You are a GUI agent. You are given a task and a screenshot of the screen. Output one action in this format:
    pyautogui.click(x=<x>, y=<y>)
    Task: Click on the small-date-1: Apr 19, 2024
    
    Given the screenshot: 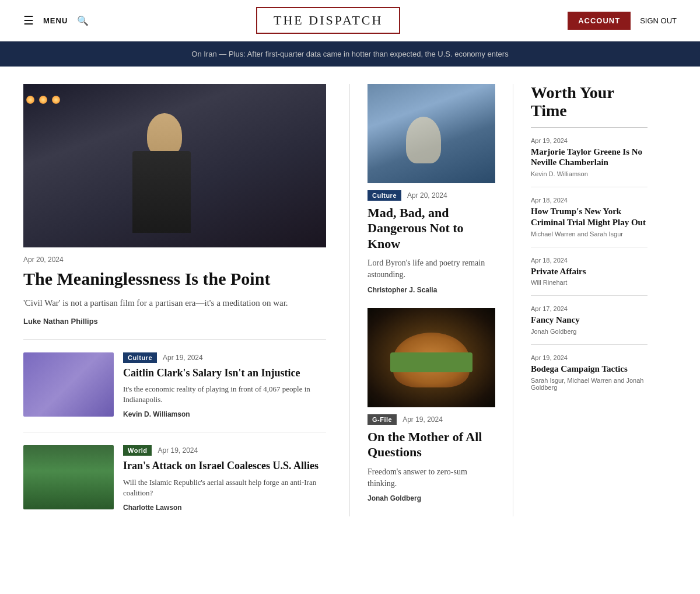 What is the action you would take?
    pyautogui.click(x=183, y=358)
    